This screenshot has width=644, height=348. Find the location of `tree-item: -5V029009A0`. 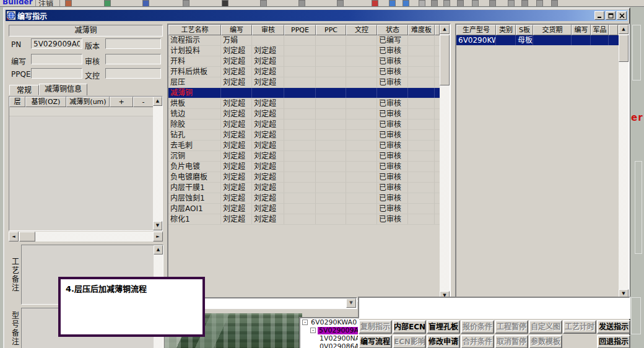

tree-item: -5V029009A0 is located at coordinates (329, 331).